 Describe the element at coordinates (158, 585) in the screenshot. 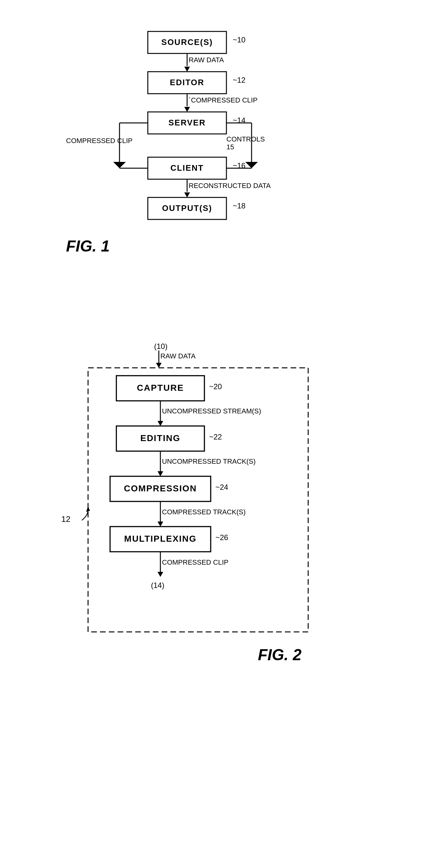

I see `fig2-dest-ref: (14)` at that location.